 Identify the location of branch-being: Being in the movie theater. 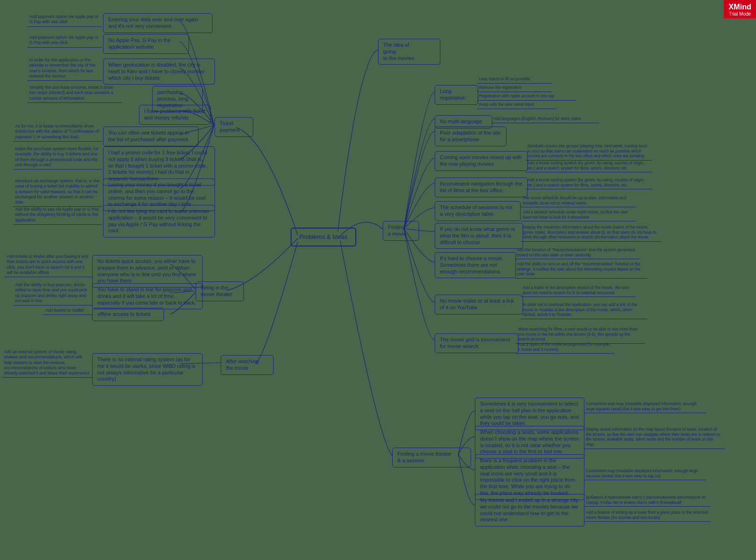
(220, 291).